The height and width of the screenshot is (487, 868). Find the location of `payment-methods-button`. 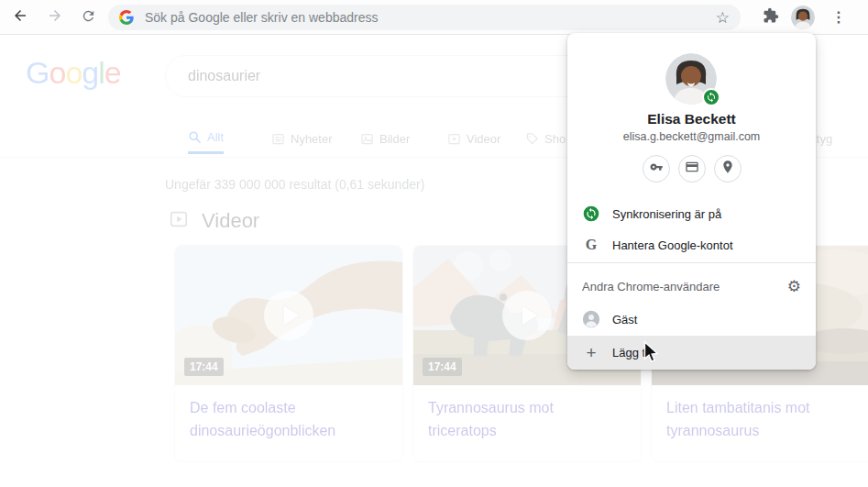

payment-methods-button is located at coordinates (692, 169).